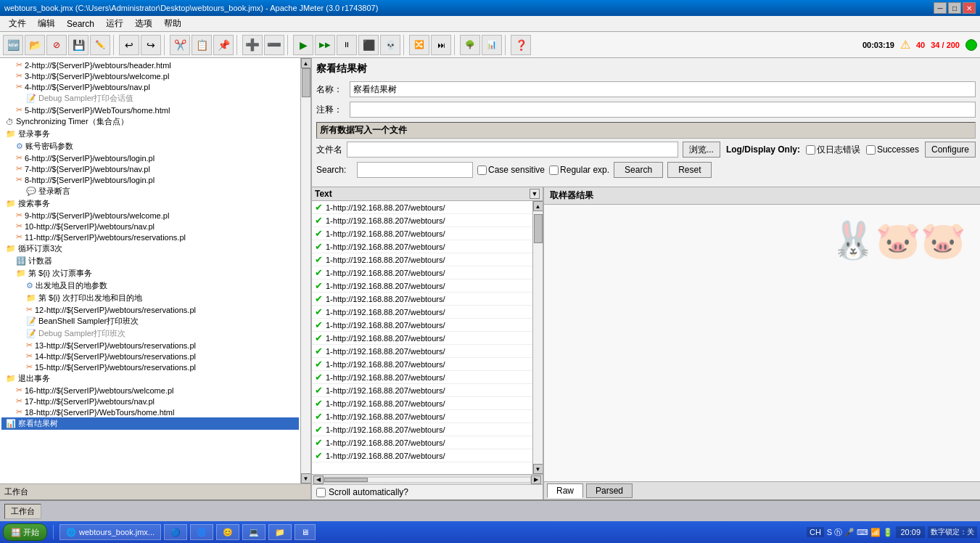 Image resolution: width=980 pixels, height=543 pixels. What do you see at coordinates (689, 170) in the screenshot?
I see `reset-button: Reset` at bounding box center [689, 170].